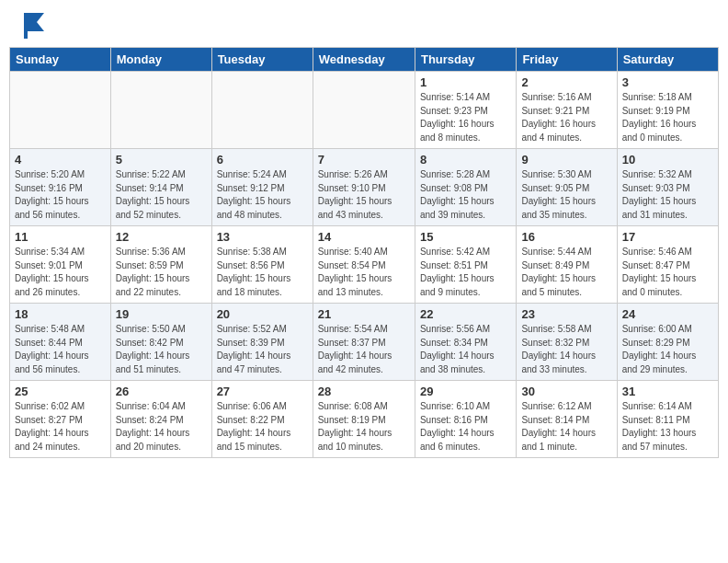  I want to click on day-info: Sunrise: 6:00 AM Sunset: 8:29 PM Dayligh…, so click(667, 350).